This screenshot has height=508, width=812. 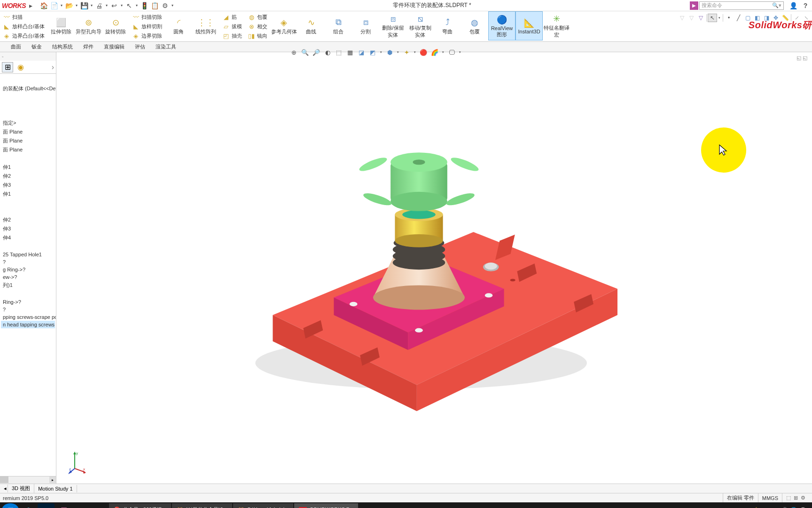 What do you see at coordinates (28, 317) in the screenshot?
I see `tree-screw: pping screws-scrape poin` at bounding box center [28, 317].